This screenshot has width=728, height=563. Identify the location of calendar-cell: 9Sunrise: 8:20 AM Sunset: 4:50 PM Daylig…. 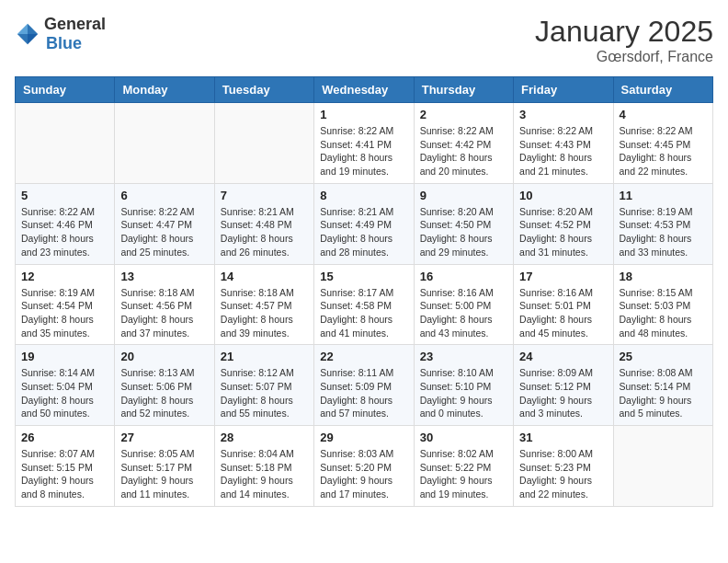
(463, 224).